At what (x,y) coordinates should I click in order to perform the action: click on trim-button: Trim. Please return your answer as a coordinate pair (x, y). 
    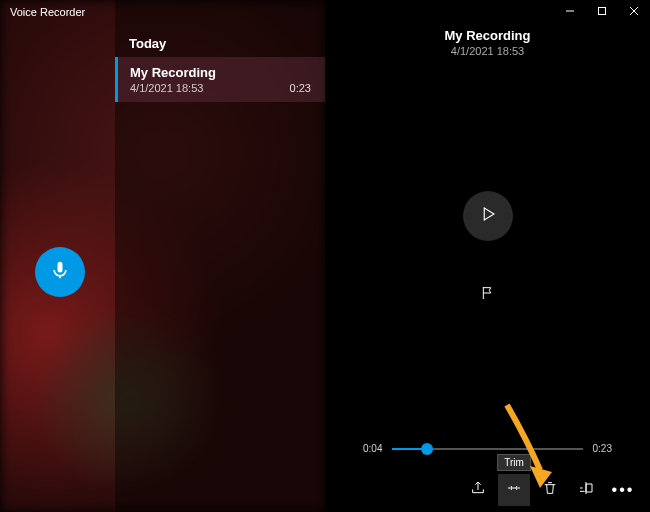
    Looking at the image, I should click on (514, 490).